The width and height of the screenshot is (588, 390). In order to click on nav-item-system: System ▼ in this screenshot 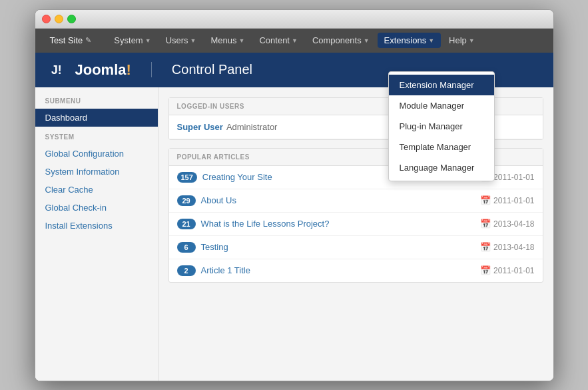, I will do `click(132, 40)`.